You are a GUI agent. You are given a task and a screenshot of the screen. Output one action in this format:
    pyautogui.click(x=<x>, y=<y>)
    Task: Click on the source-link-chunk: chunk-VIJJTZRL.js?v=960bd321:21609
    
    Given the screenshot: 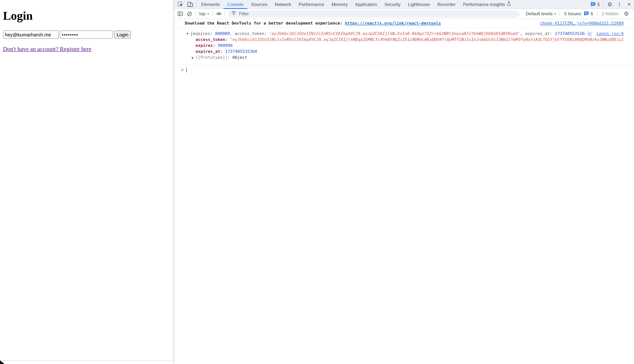 What is the action you would take?
    pyautogui.click(x=580, y=24)
    